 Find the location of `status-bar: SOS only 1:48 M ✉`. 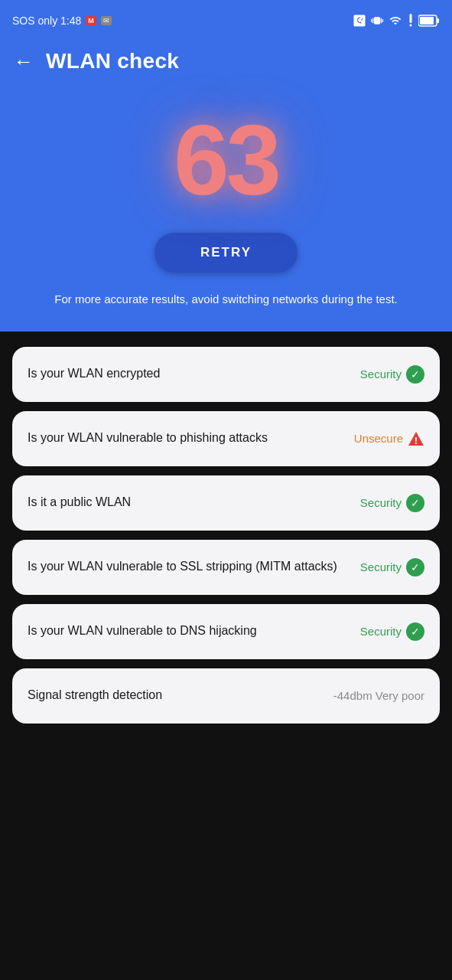

status-bar: SOS only 1:48 M ✉ is located at coordinates (226, 19).